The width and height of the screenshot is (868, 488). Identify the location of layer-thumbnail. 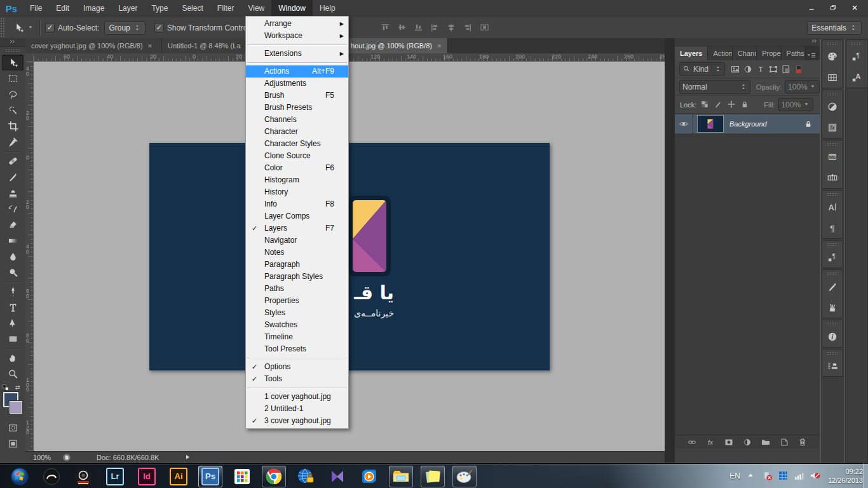
(710, 124).